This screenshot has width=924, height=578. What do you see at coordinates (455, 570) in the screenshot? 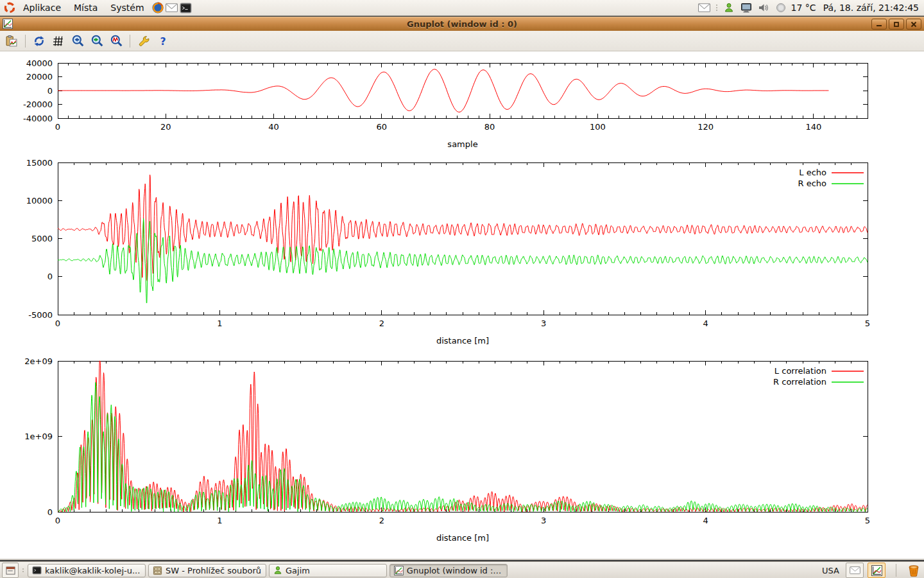
I see `task-label: Gnuplot (window id : 0)` at bounding box center [455, 570].